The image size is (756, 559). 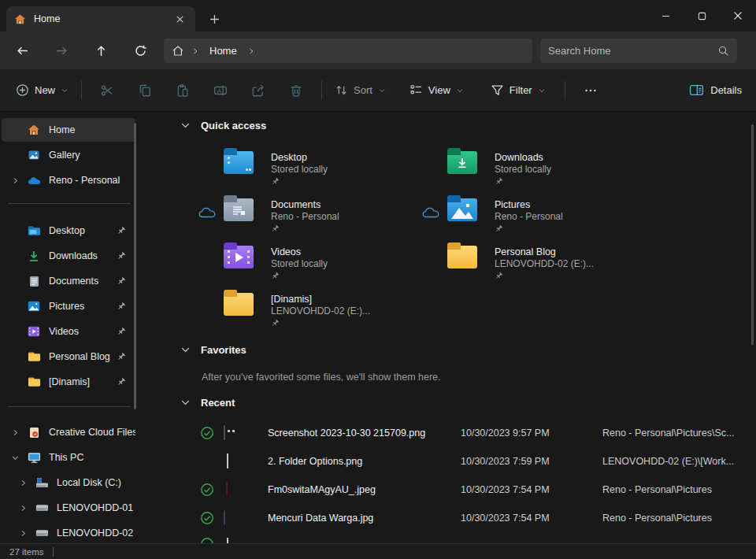 I want to click on sidebar-item-drive-d: LENOVOHDD-01 (D:), so click(x=69, y=508).